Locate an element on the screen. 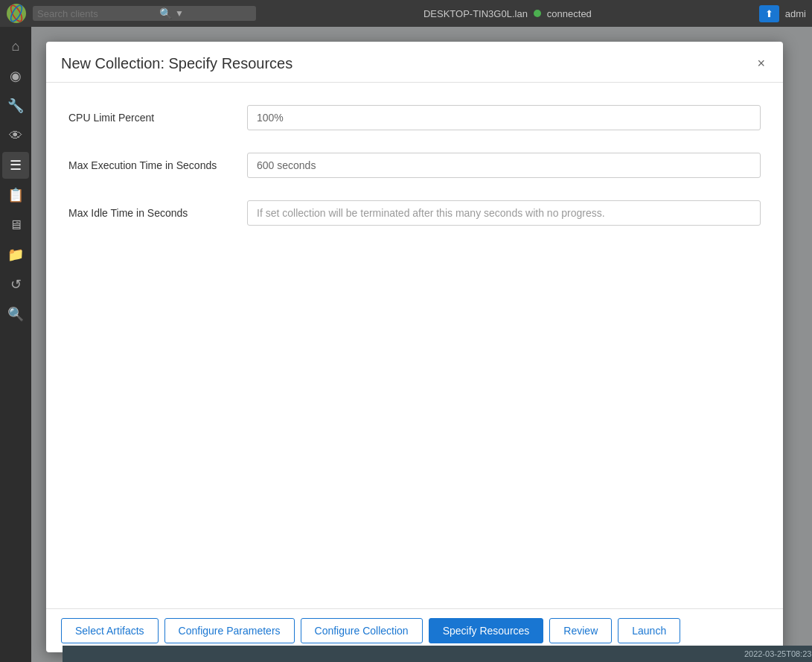 Image resolution: width=812 pixels, height=662 pixels. max-idle-input-wrap is located at coordinates (504, 213).